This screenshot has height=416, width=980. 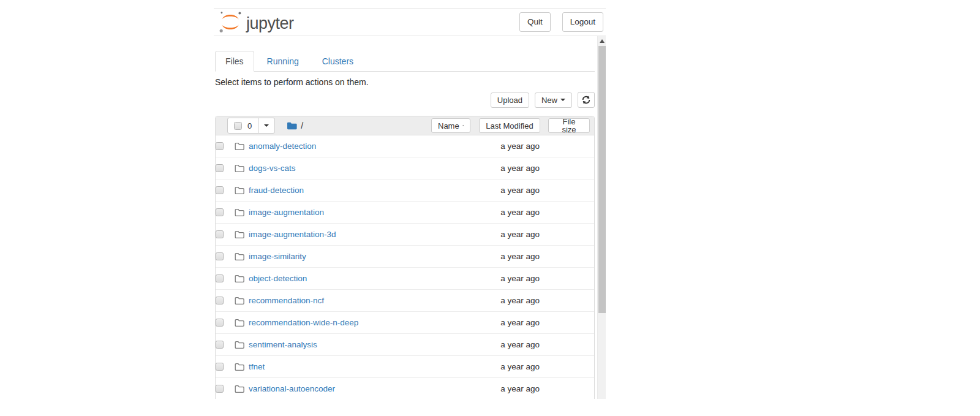 I want to click on file-row: object-detection a year ago, so click(x=405, y=279).